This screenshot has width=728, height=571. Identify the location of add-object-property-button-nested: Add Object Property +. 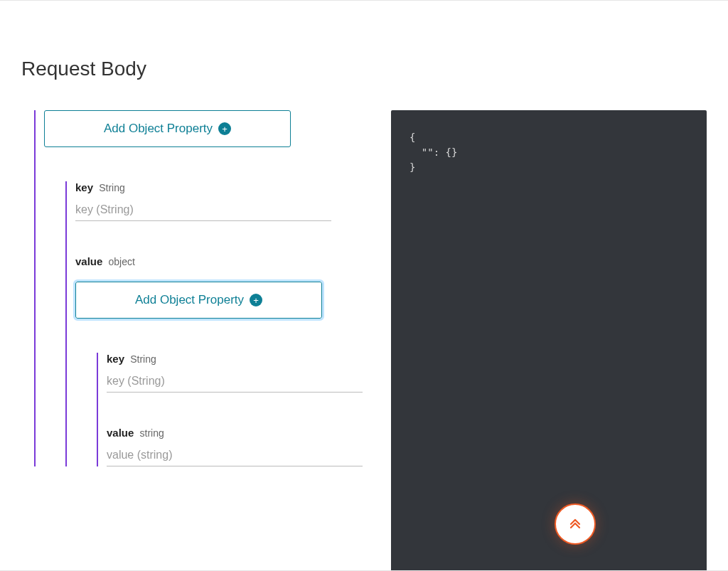
(199, 300).